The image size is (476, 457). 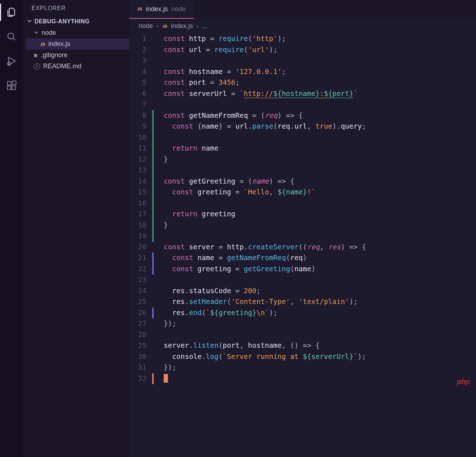 What do you see at coordinates (78, 55) in the screenshot?
I see `file-.gitignore: ◆.gitignore` at bounding box center [78, 55].